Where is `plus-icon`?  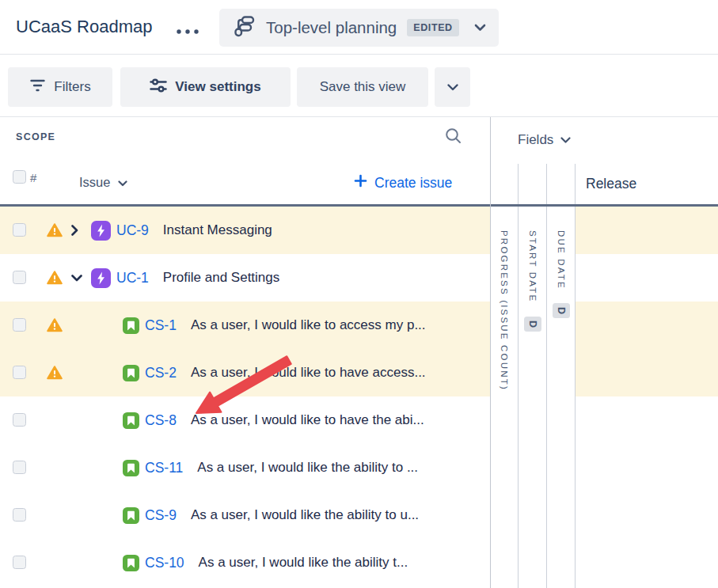
plus-icon is located at coordinates (361, 183).